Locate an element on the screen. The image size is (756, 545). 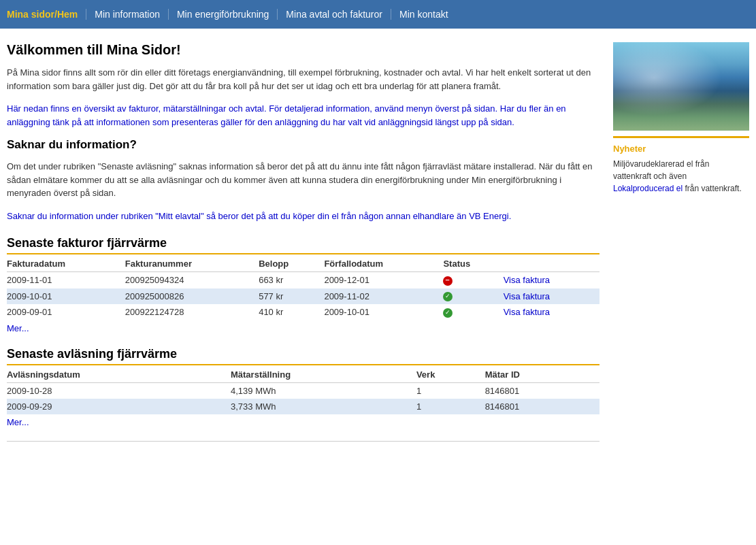
reading-row: 2009-10-28 4,139 MWh 1 8146801 is located at coordinates (303, 391).